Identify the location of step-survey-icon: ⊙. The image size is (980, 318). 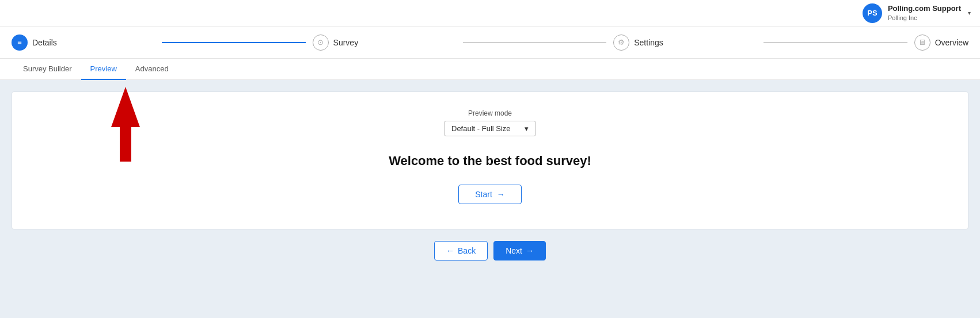
(321, 43).